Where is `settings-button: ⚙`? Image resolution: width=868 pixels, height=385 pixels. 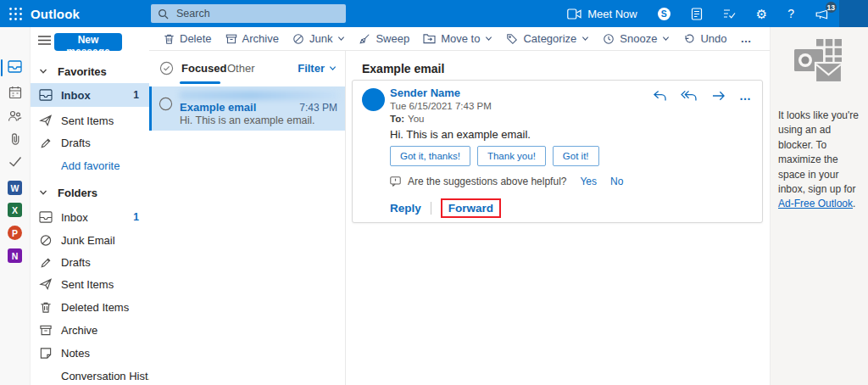
settings-button: ⚙ is located at coordinates (761, 14).